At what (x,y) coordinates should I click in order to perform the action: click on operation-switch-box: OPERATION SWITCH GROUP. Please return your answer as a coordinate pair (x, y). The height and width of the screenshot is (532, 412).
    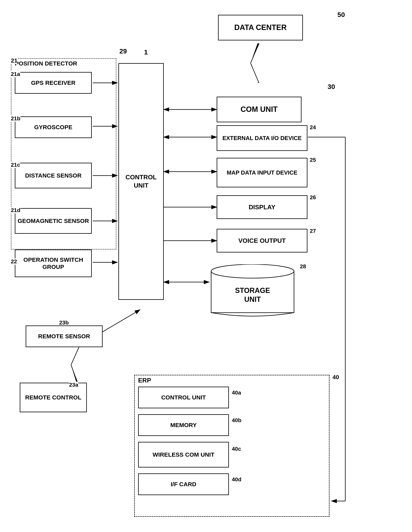
    Looking at the image, I should click on (53, 263).